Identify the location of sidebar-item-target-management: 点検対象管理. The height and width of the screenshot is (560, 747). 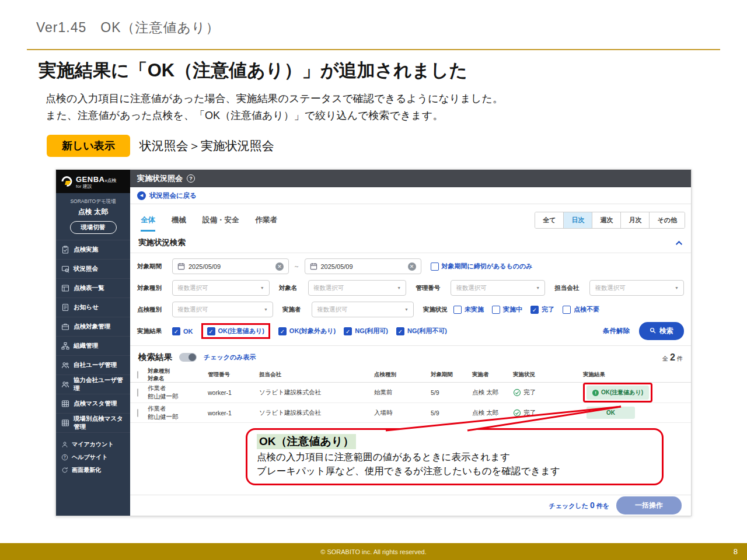
(93, 327).